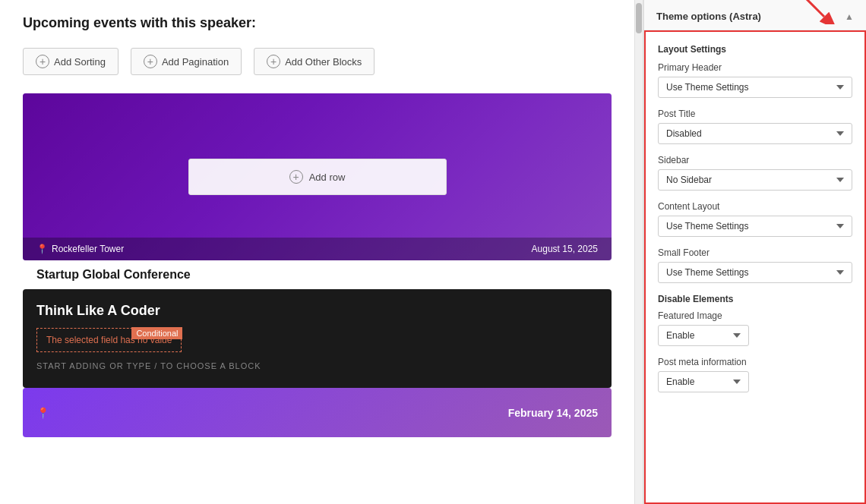  What do you see at coordinates (296, 177) in the screenshot?
I see `add-row-plus-icon: +` at bounding box center [296, 177].